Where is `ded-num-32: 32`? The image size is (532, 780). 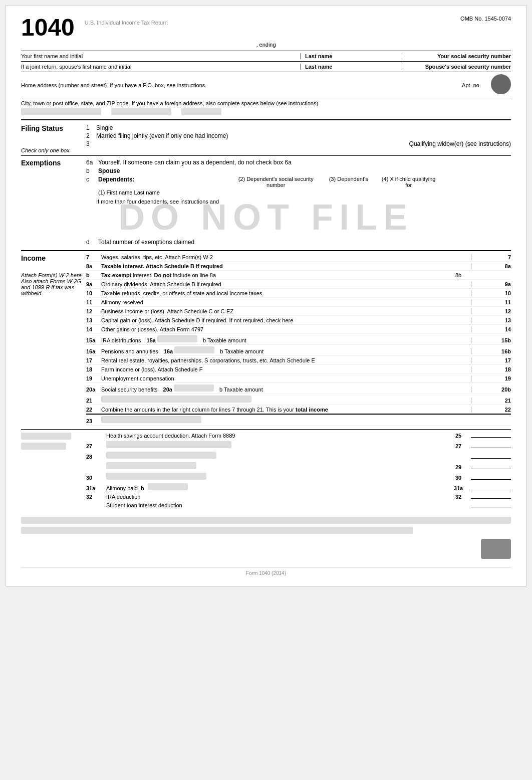 ded-num-32: 32 is located at coordinates (96, 497).